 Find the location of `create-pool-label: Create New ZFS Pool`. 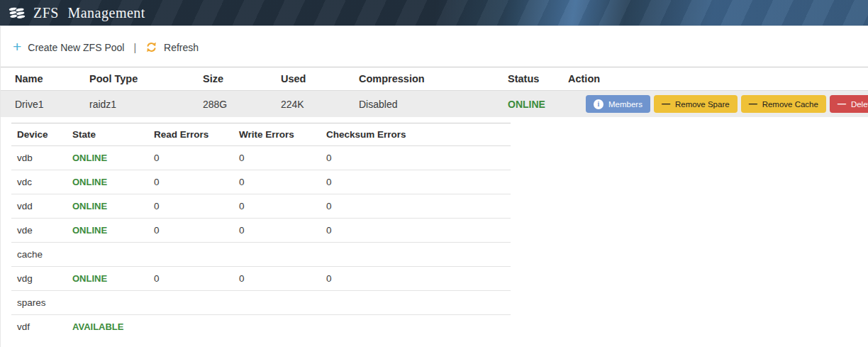

create-pool-label: Create New ZFS Pool is located at coordinates (76, 48).